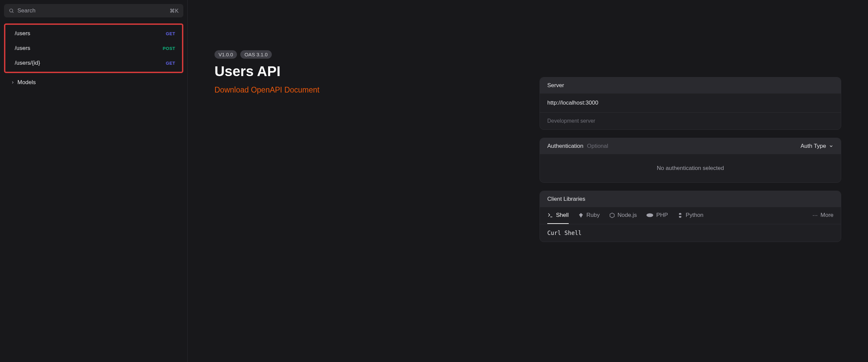 The image size is (868, 362). Describe the element at coordinates (169, 49) in the screenshot. I see `method-badge-post: POST` at that location.